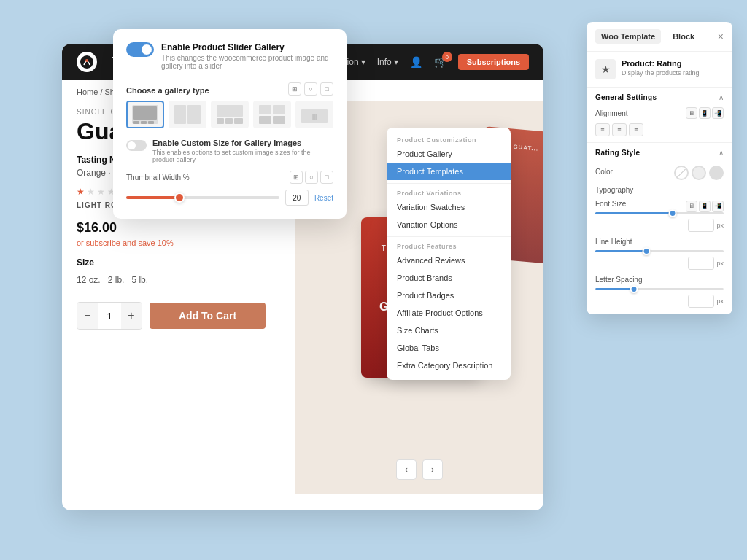 The height and width of the screenshot is (560, 747). What do you see at coordinates (247, 47) in the screenshot?
I see `slider-toggle-label: Enable Product Slider Gallery` at bounding box center [247, 47].